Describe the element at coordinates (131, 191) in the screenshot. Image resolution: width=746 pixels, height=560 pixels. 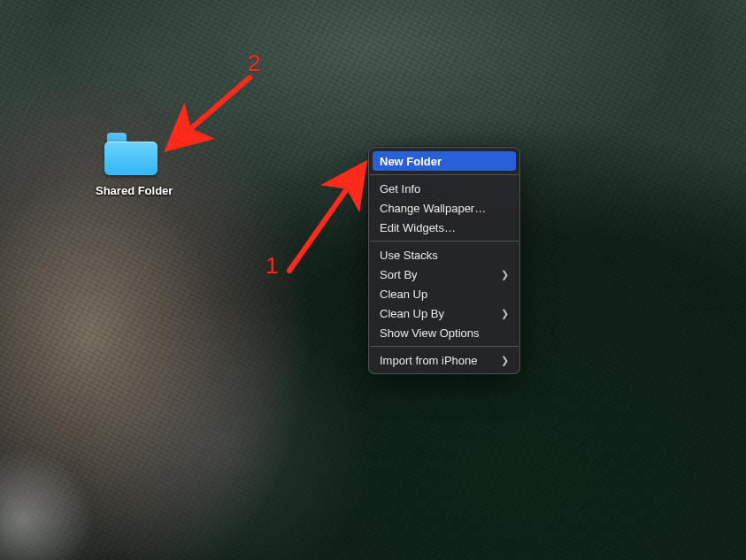
I see `desktop-folder-label: Shared Folder` at that location.